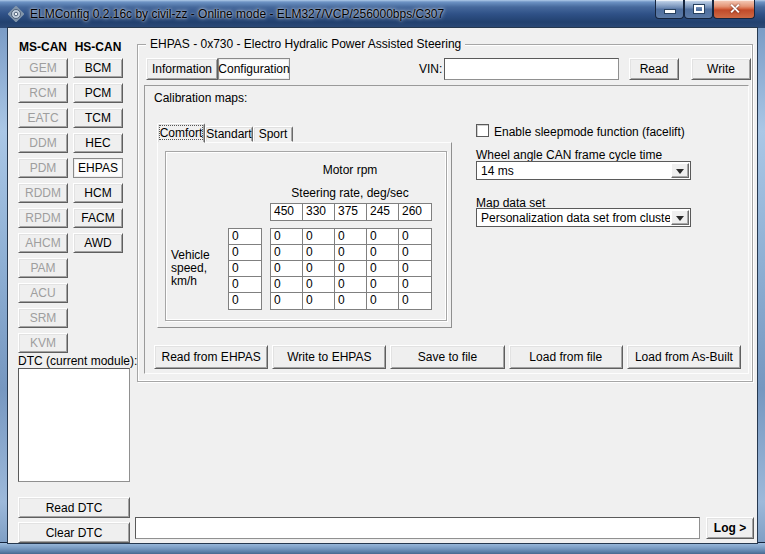 This screenshot has width=765, height=554. What do you see at coordinates (43, 168) in the screenshot?
I see `module-button-pdm: PDM` at bounding box center [43, 168].